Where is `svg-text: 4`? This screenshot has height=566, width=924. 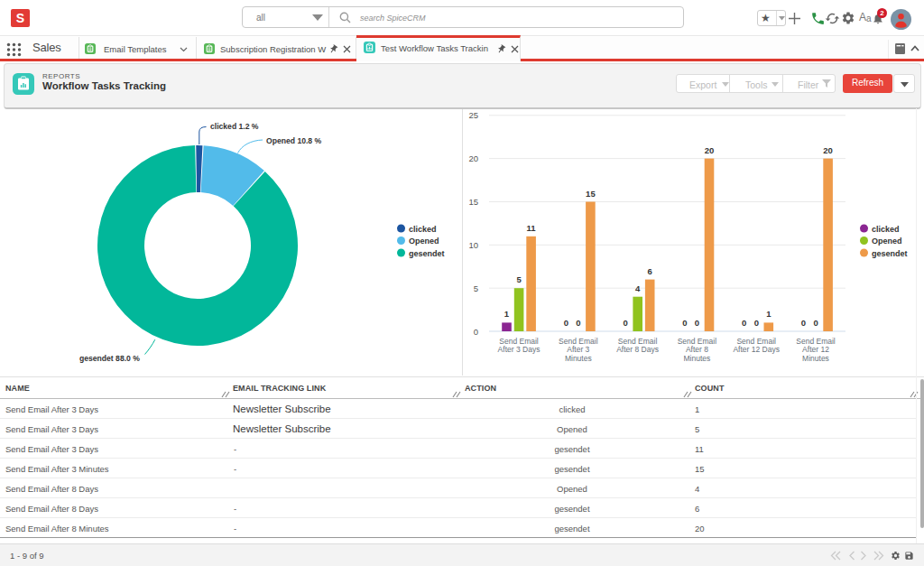 svg-text: 4 is located at coordinates (638, 289).